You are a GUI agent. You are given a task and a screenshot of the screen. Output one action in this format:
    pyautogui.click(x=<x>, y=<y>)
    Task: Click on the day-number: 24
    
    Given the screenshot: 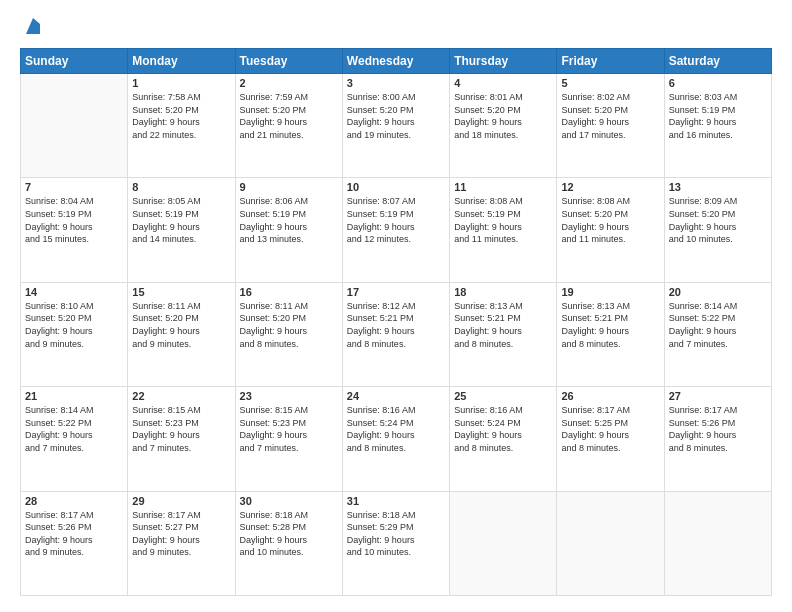 What is the action you would take?
    pyautogui.click(x=396, y=396)
    